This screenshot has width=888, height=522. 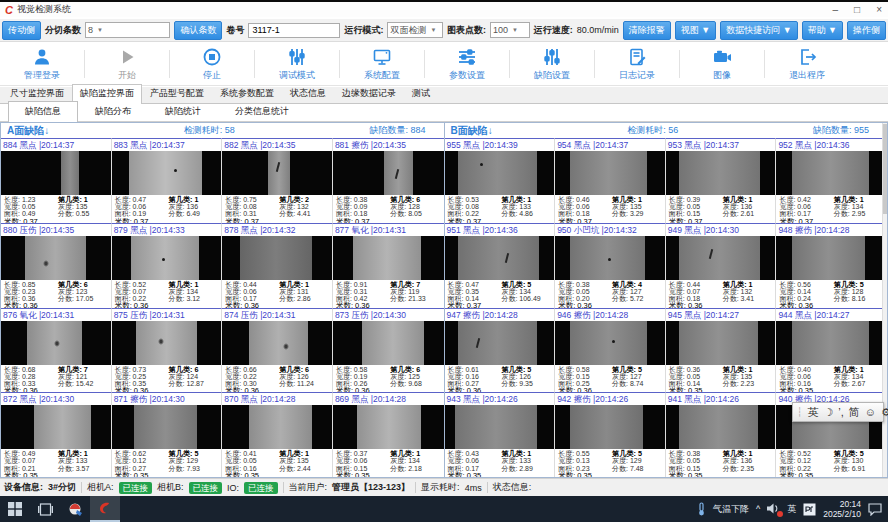 What do you see at coordinates (388, 230) in the screenshot?
I see `defect-cell-header: 877 氧化 |20:14:31` at bounding box center [388, 230].